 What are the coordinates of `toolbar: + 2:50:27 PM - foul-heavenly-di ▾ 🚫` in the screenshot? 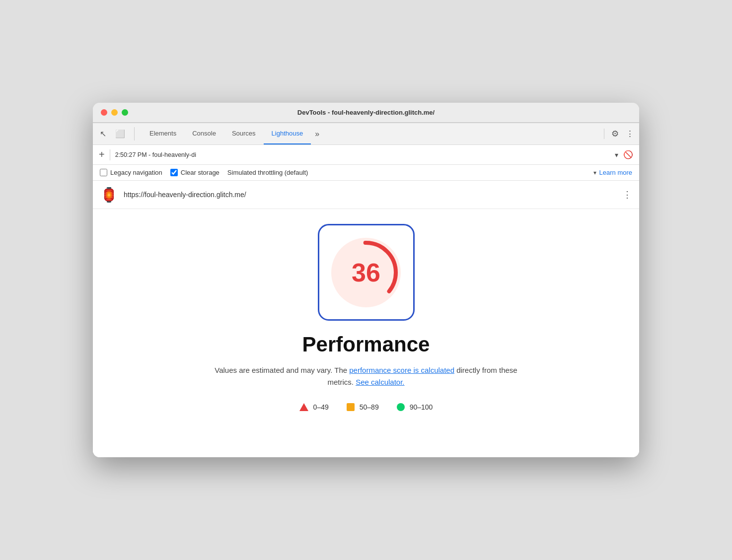 It's located at (366, 155).